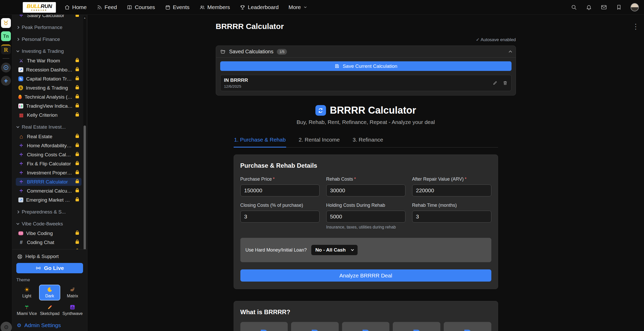 This screenshot has width=644, height=331. Describe the element at coordinates (49, 70) in the screenshot. I see `sidebar-item-recession-dashboard-v2: ↗Recession Dashboard V2` at that location.